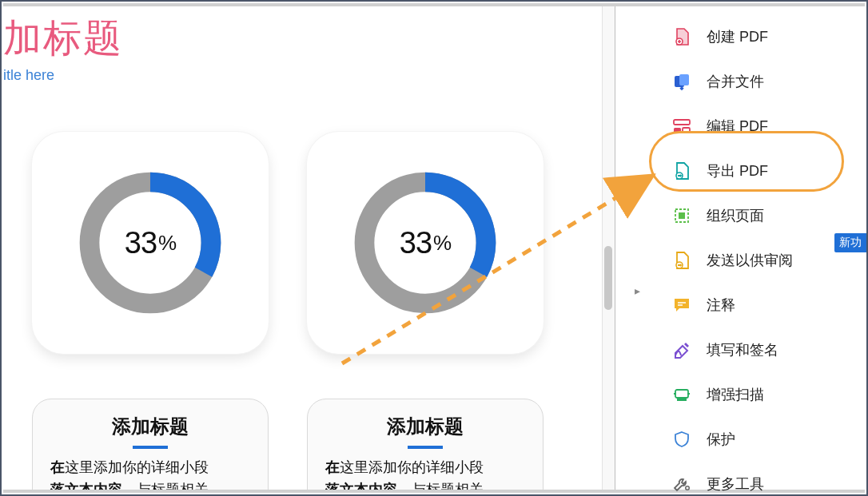  I want to click on page-subtitle: itle here, so click(309, 75).